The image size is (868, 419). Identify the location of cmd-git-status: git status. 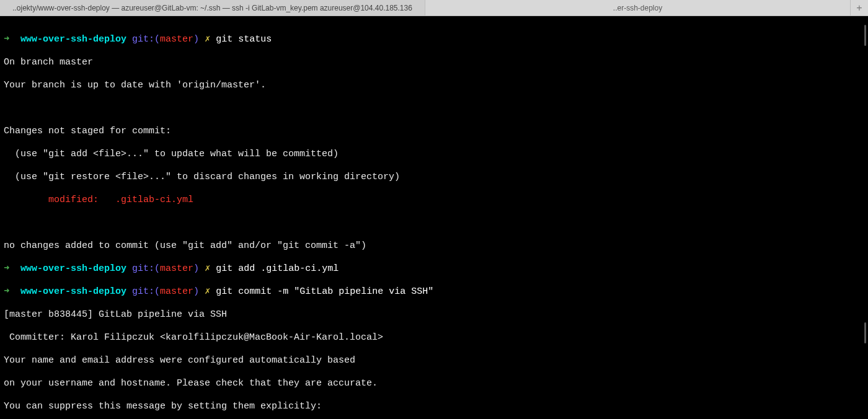
(244, 40).